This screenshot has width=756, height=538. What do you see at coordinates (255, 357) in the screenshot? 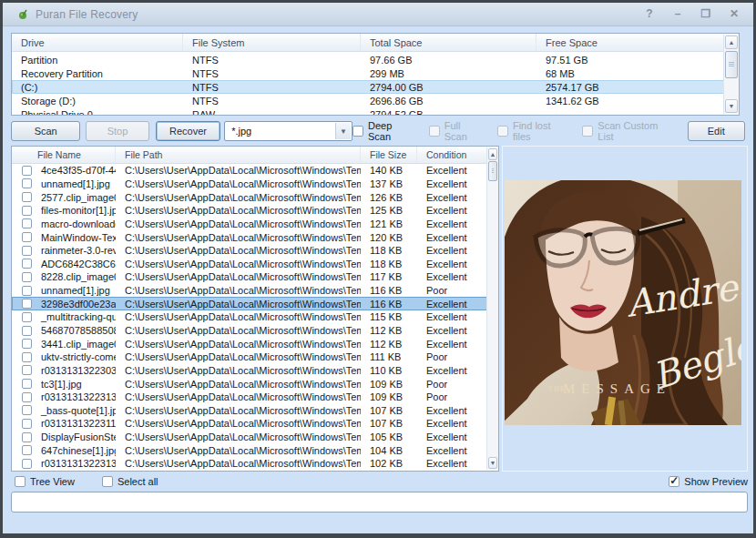
I see `file-row: uktv-strictly-come...C:\Users\User\AppDa…` at bounding box center [255, 357].